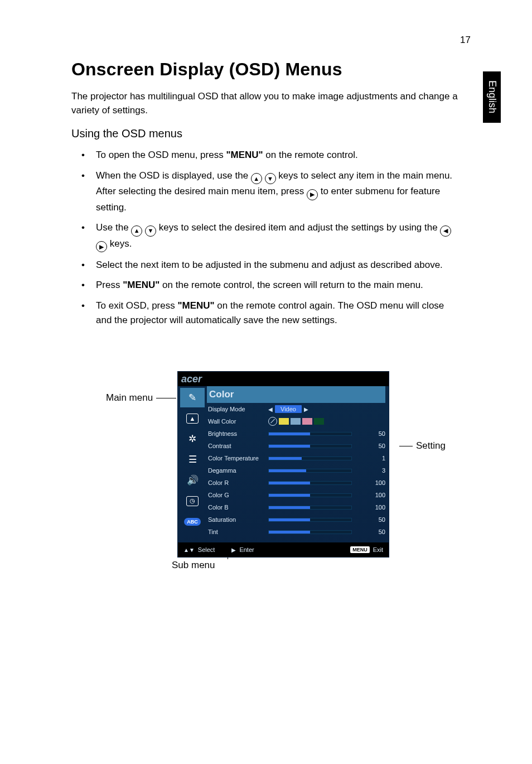 The height and width of the screenshot is (764, 532). I want to click on osd-row: Brightness50, so click(297, 434).